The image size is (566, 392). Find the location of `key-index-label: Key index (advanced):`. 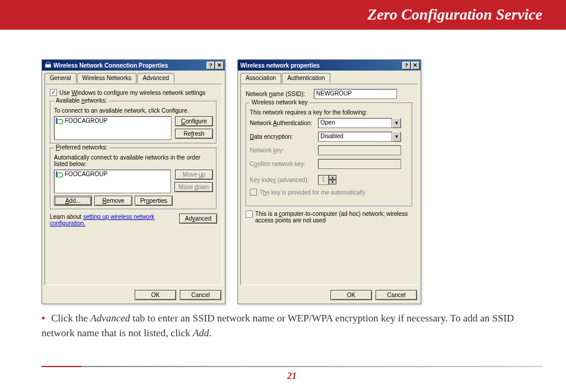

key-index-label: Key index (advanced): is located at coordinates (284, 180).